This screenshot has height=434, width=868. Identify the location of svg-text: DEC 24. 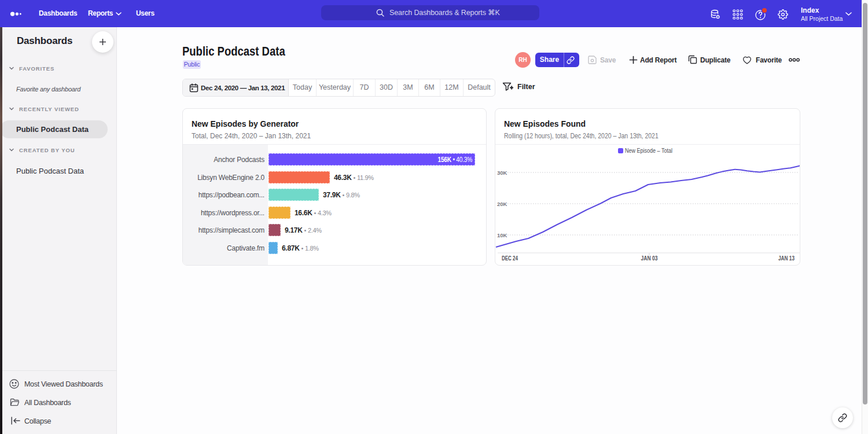
(510, 258).